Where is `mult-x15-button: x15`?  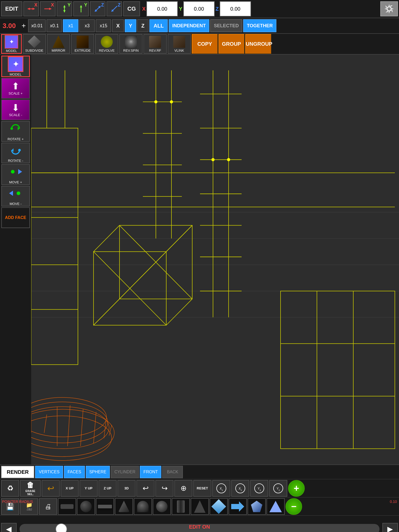 mult-x15-button: x15 is located at coordinates (103, 26).